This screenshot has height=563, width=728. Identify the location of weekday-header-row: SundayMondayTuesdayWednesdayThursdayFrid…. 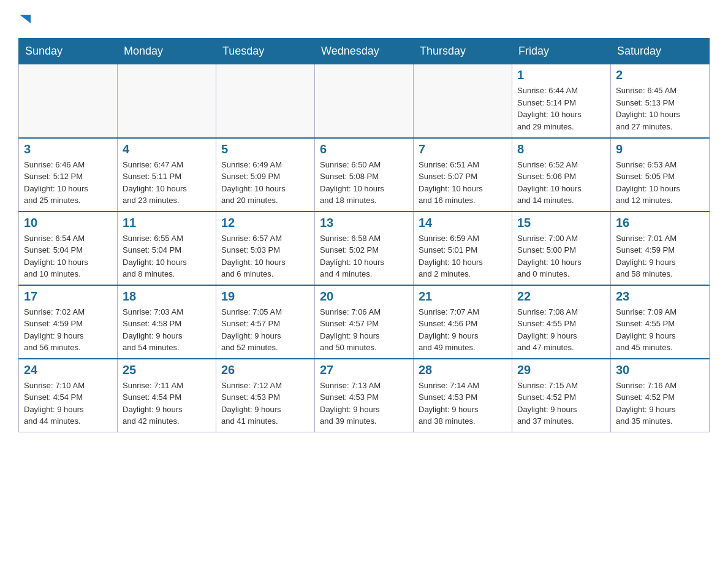
(364, 52).